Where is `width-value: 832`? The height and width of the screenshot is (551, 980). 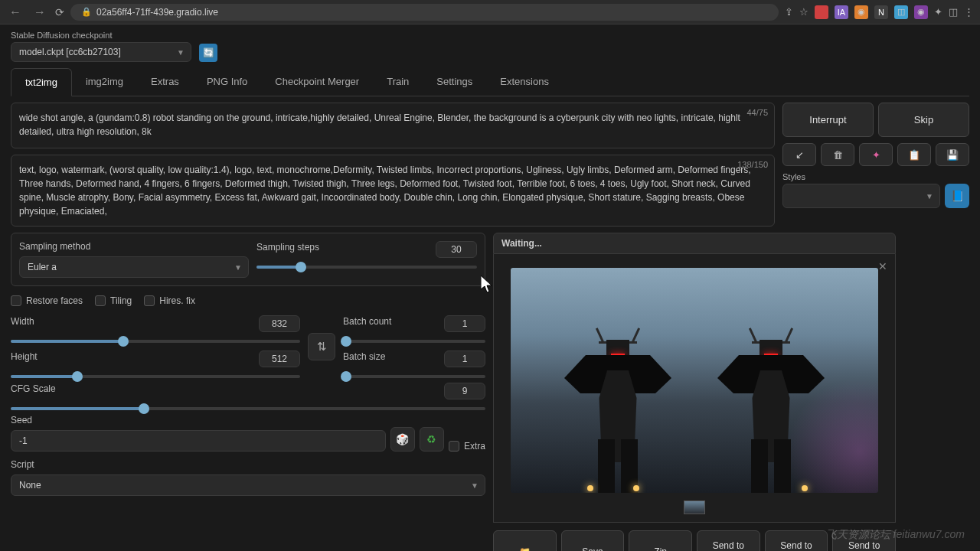 width-value: 832 is located at coordinates (279, 324).